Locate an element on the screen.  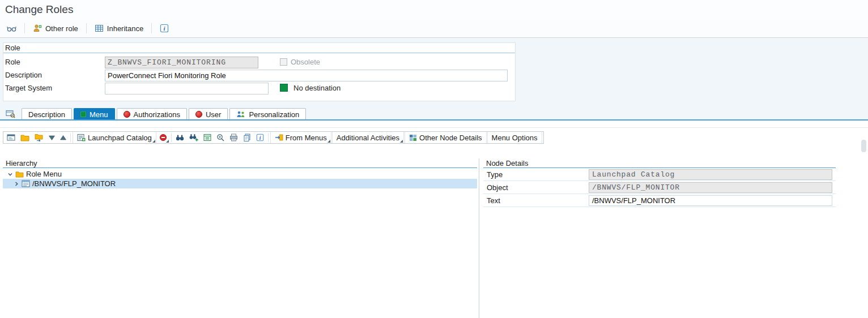
info-icon: i is located at coordinates (260, 137).